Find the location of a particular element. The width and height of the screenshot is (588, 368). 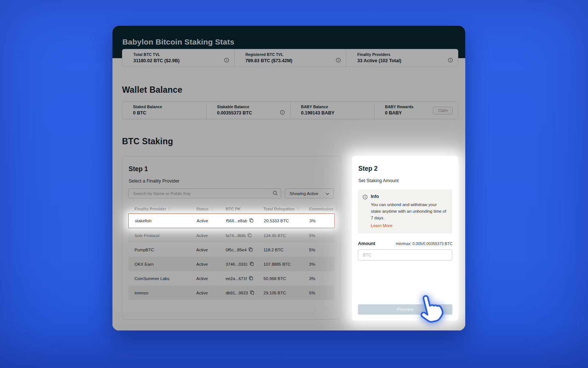

provider-total-delegation: 20.5333 BTC is located at coordinates (287, 221).